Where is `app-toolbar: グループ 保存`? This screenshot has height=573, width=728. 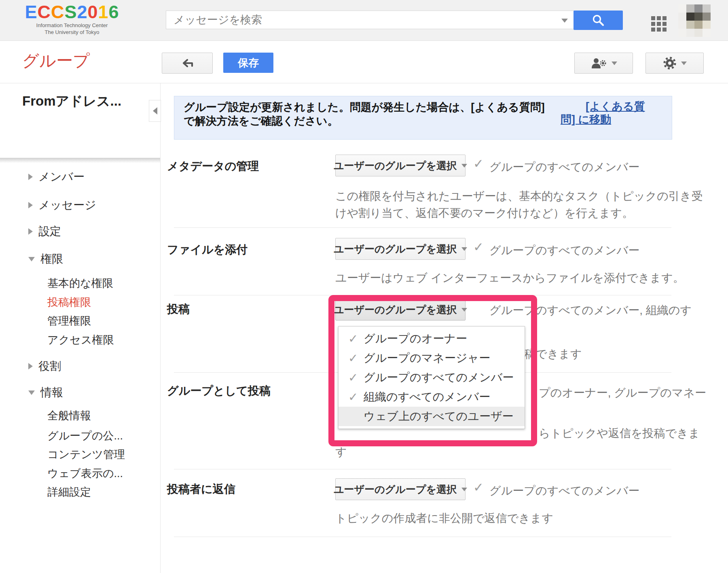
app-toolbar: グループ 保存 is located at coordinates (364, 62).